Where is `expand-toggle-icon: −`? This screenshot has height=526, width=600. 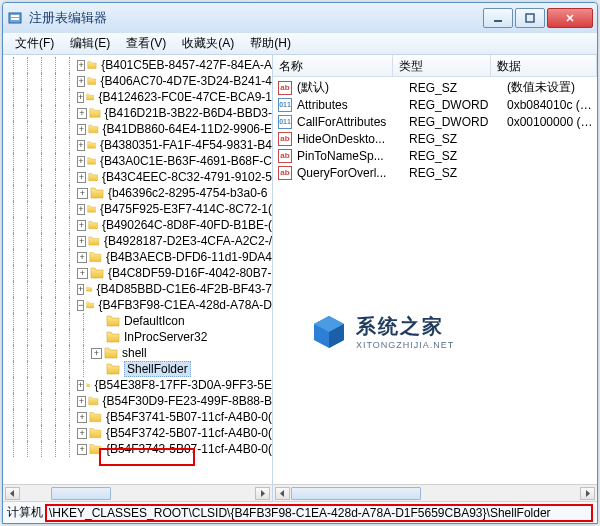 expand-toggle-icon: − is located at coordinates (80, 306).